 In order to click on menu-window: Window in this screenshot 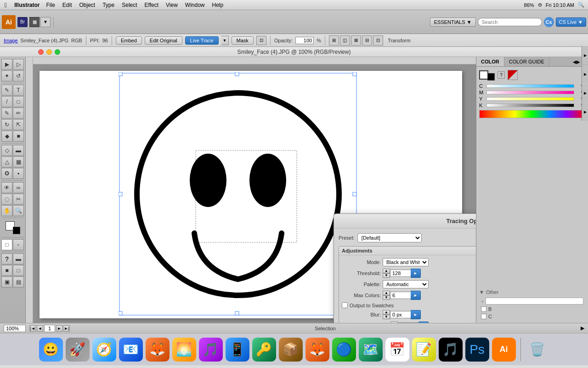, I will do `click(195, 5)`.